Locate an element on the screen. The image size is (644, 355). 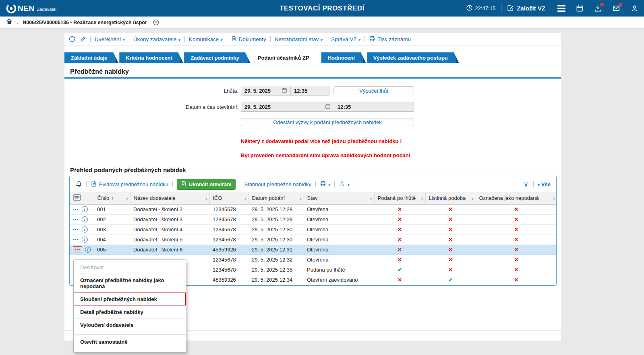
menu-item-oznaceni-jako-nepodana: Označení předběžné nabídky jako nepodaná is located at coordinates (130, 283).